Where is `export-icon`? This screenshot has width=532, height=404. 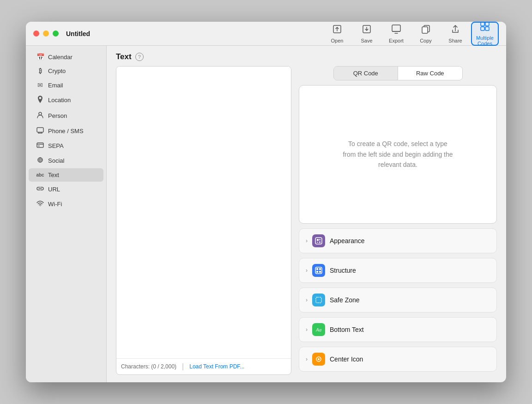
export-icon is located at coordinates (396, 31).